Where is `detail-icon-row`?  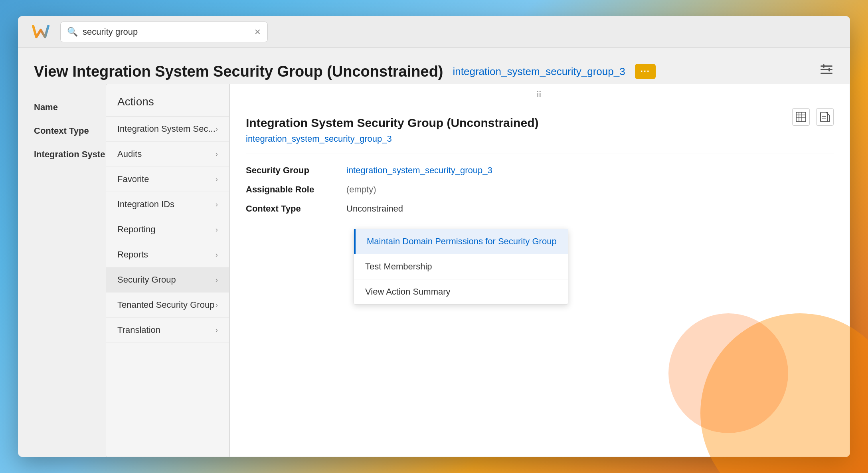 detail-icon-row is located at coordinates (813, 117).